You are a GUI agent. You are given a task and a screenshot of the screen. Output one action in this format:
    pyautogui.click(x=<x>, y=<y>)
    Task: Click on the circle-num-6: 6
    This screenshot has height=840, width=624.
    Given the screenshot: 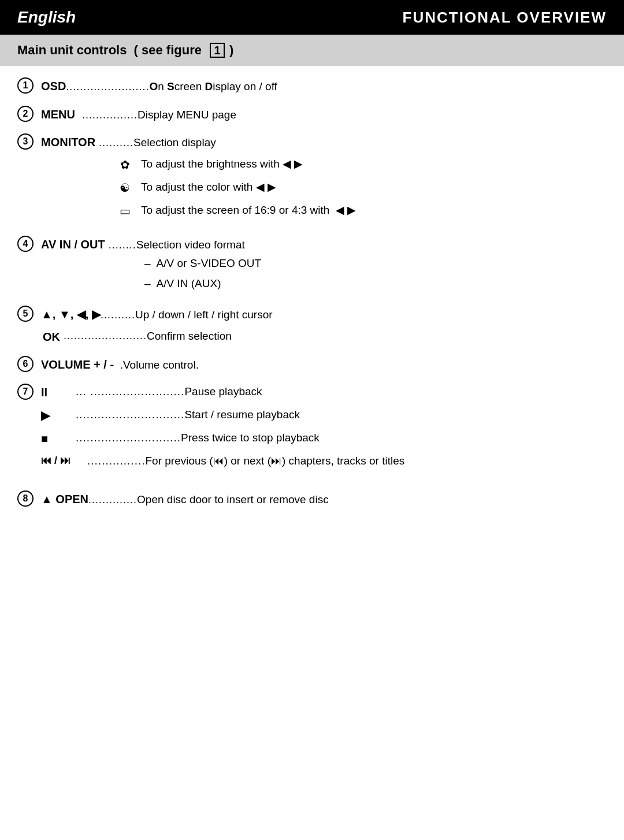 What is the action you would take?
    pyautogui.click(x=25, y=364)
    